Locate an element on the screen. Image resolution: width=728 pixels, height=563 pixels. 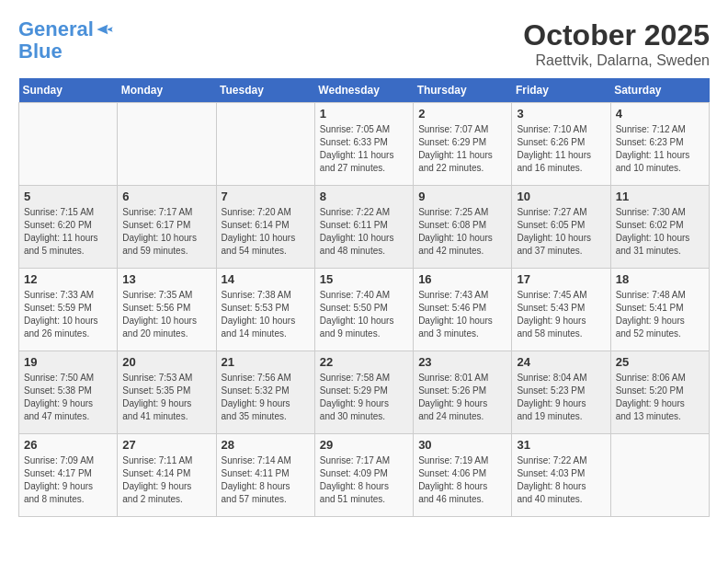
day-number: 25 is located at coordinates (660, 362).